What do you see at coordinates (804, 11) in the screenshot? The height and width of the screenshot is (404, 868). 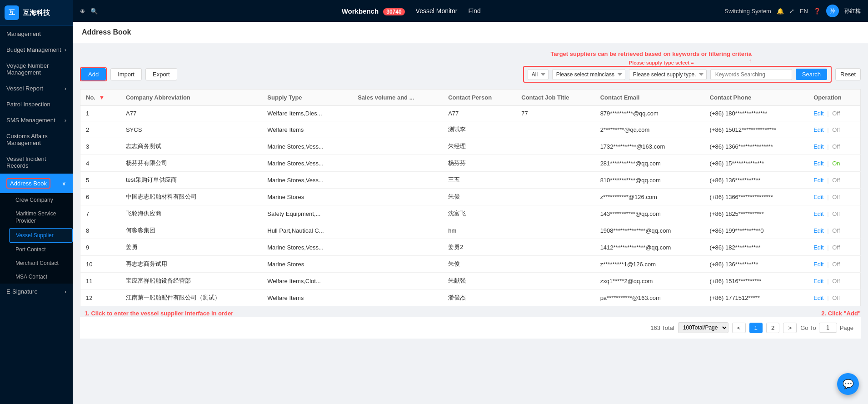 I see `lang-btn: EN` at bounding box center [804, 11].